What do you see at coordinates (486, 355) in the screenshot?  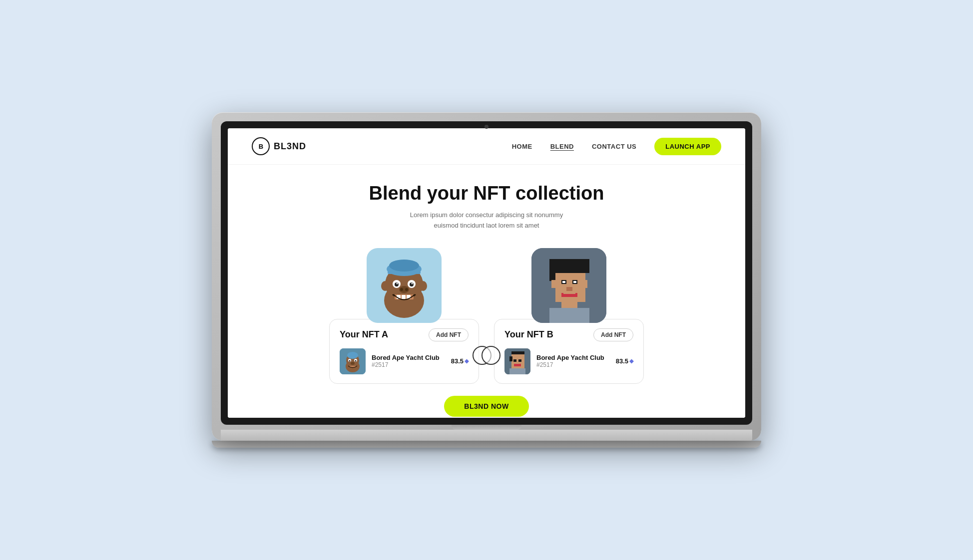 I see `blend-circles` at bounding box center [486, 355].